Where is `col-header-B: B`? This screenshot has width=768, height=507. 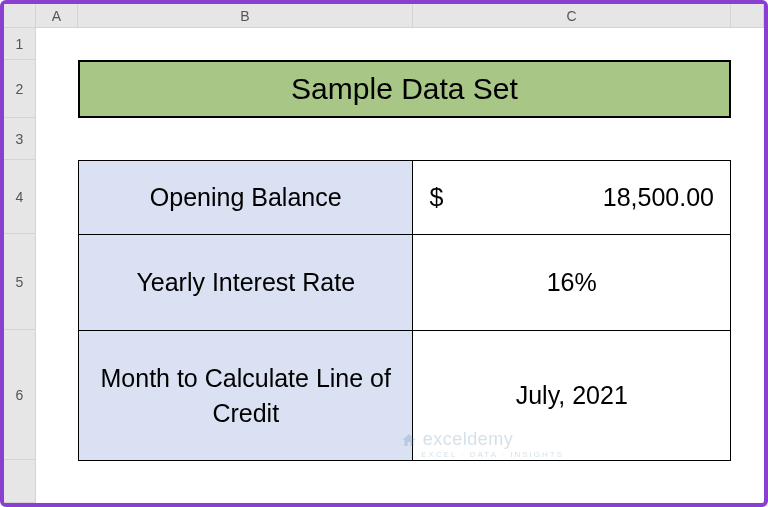 col-header-B: B is located at coordinates (246, 16).